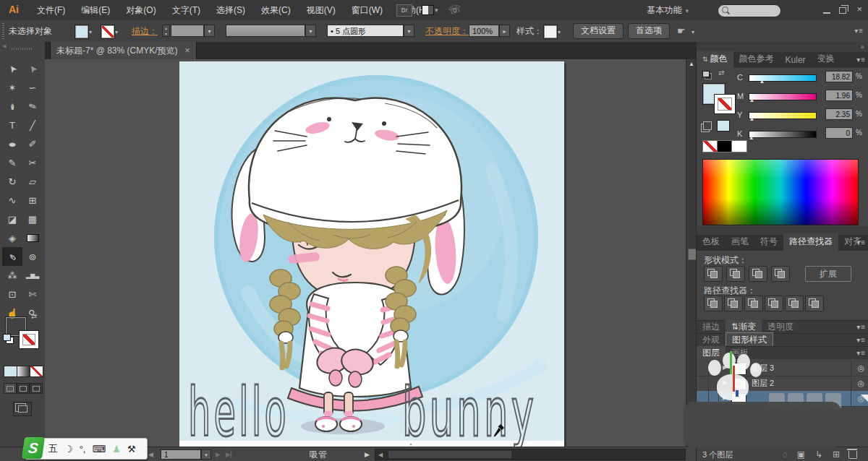  I want to click on swap-fill-stroke-icon: ⇄, so click(34, 316).